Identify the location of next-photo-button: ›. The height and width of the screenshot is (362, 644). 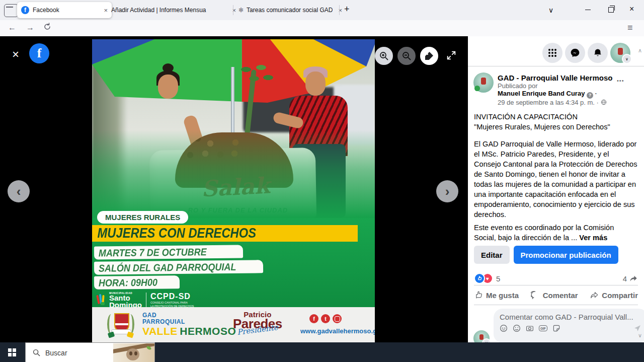
(447, 191).